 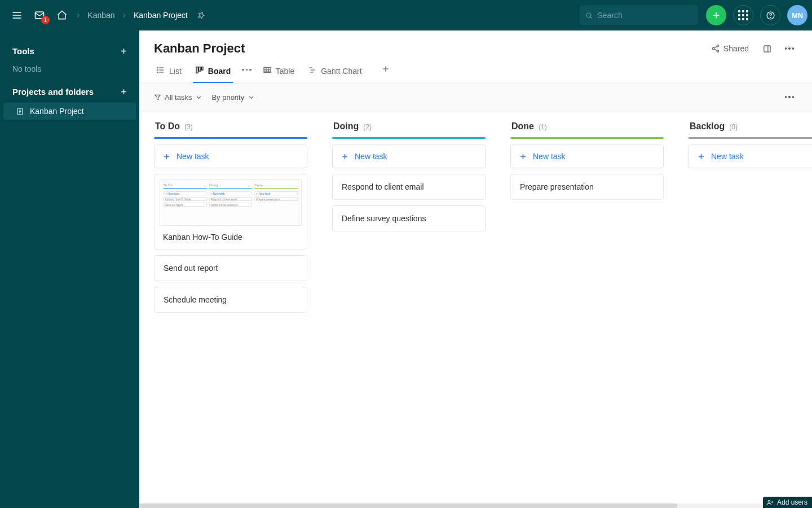 What do you see at coordinates (195, 300) in the screenshot?
I see `task-card-title: Schedule meeting` at bounding box center [195, 300].